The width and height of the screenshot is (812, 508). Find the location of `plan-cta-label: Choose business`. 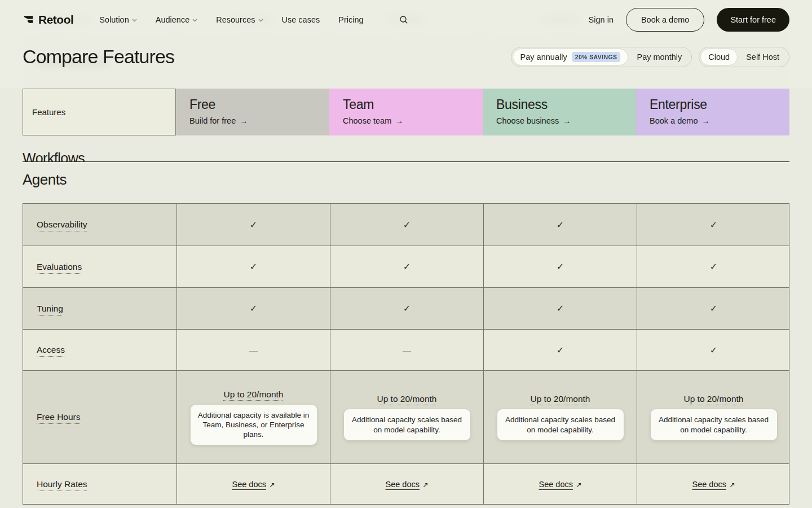

plan-cta-label: Choose business is located at coordinates (528, 121).